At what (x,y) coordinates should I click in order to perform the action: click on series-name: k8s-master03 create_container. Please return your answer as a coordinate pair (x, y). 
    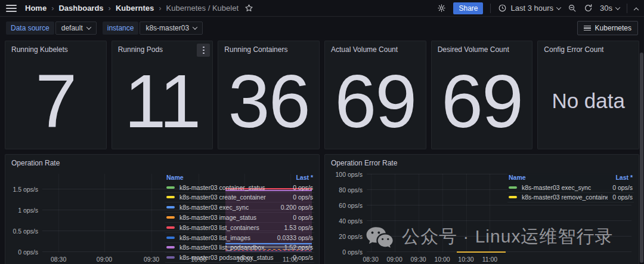
    Looking at the image, I should click on (223, 197).